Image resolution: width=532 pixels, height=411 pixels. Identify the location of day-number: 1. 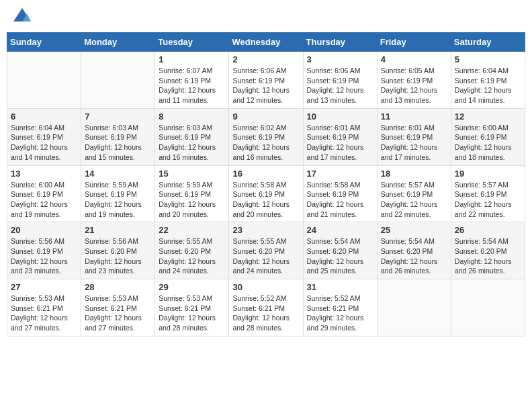
(192, 59).